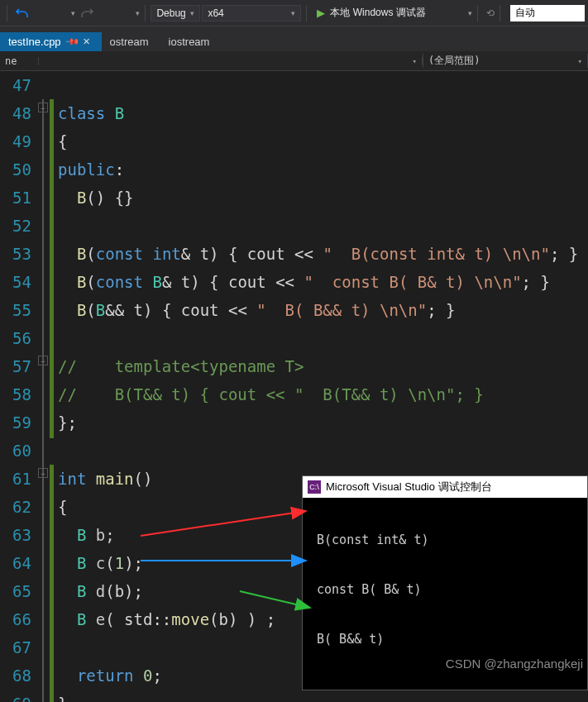 The height and width of the screenshot is (702, 588). What do you see at coordinates (16, 85) in the screenshot?
I see `line-number: 47` at bounding box center [16, 85].